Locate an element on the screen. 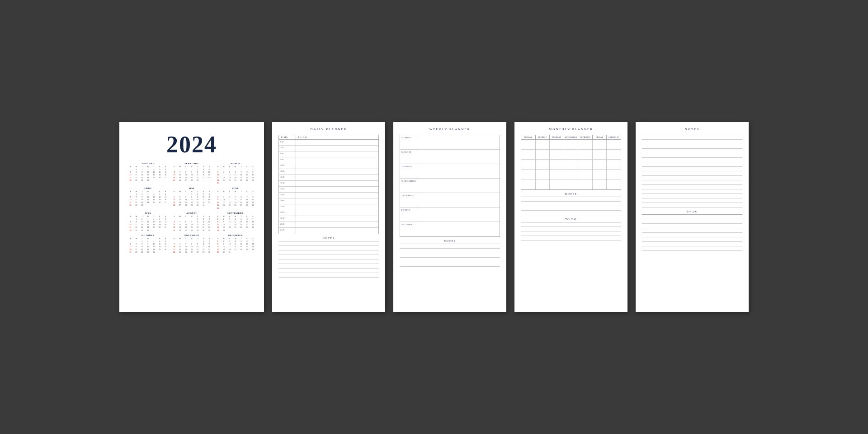 Image resolution: width=868 pixels, height=434 pixels. time-cell: 9:00 is located at coordinates (288, 160).